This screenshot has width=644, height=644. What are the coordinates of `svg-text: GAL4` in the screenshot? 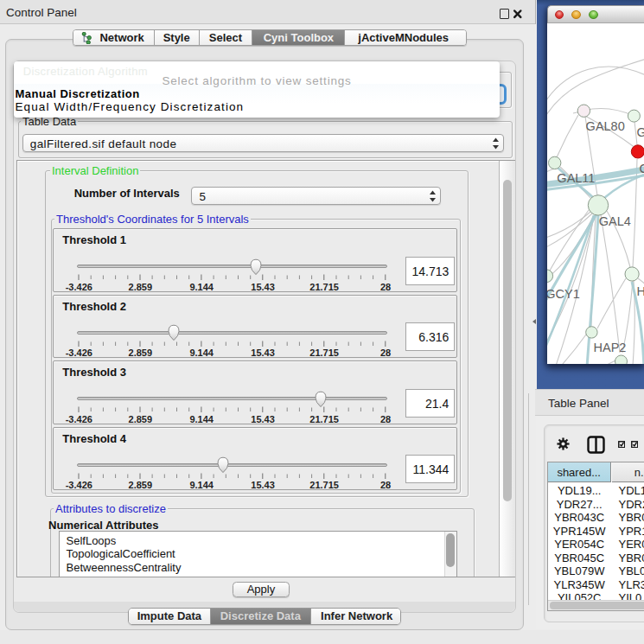 It's located at (614, 222).